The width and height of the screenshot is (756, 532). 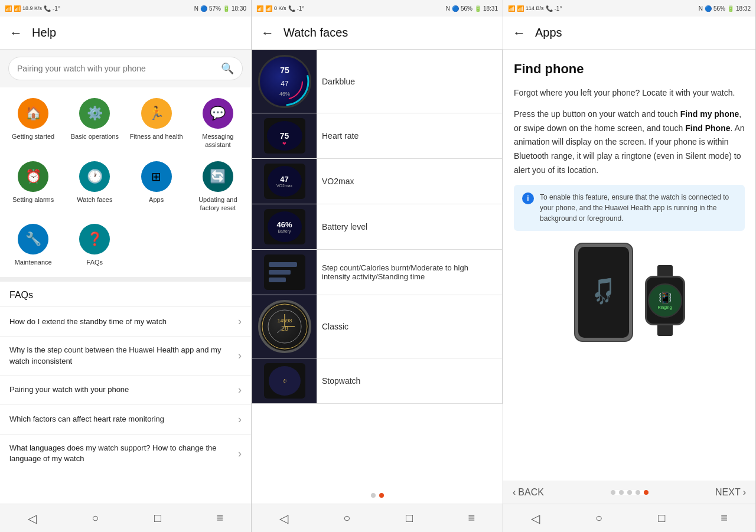 What do you see at coordinates (33, 124) in the screenshot?
I see `grid-item-getting-started: 🏠 Getting started` at bounding box center [33, 124].